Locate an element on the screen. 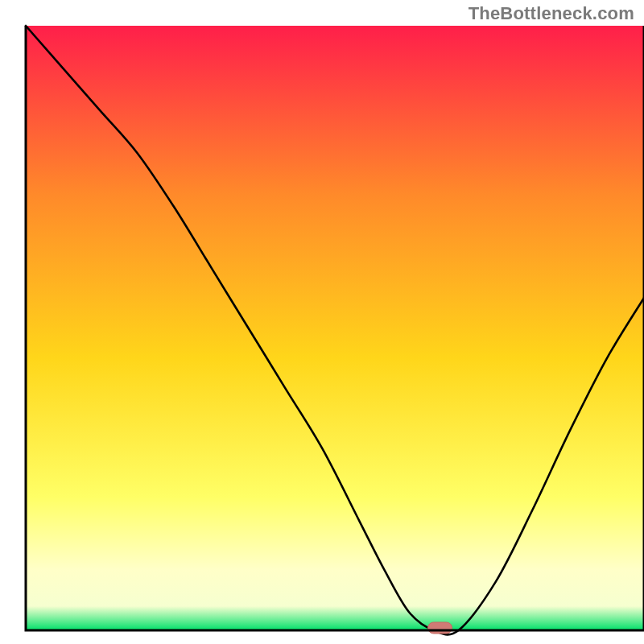  attribution-label: TheBottleneck.com is located at coordinates (551, 14).